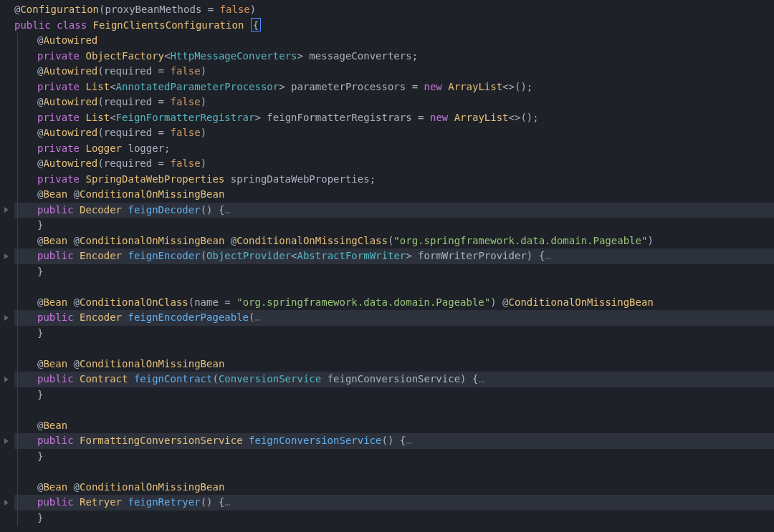 The image size is (774, 532). What do you see at coordinates (113, 117) in the screenshot?
I see `token: <` at bounding box center [113, 117].